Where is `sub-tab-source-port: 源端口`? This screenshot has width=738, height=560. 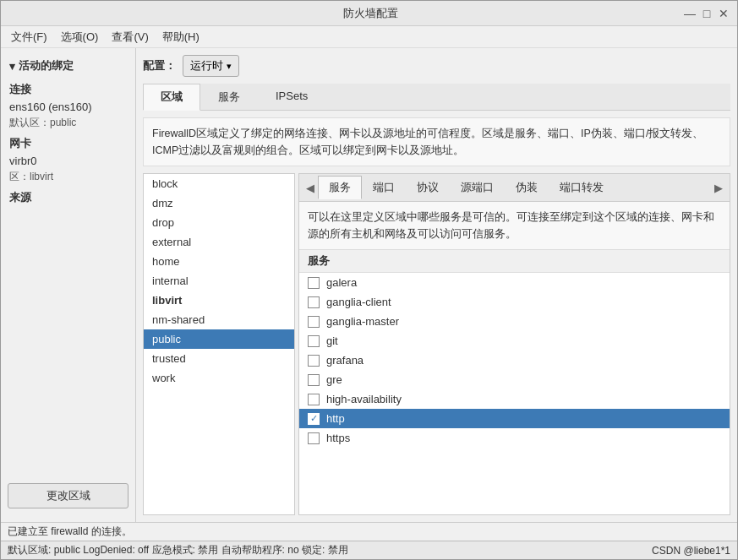 sub-tab-source-port: 源端口 is located at coordinates (477, 188).